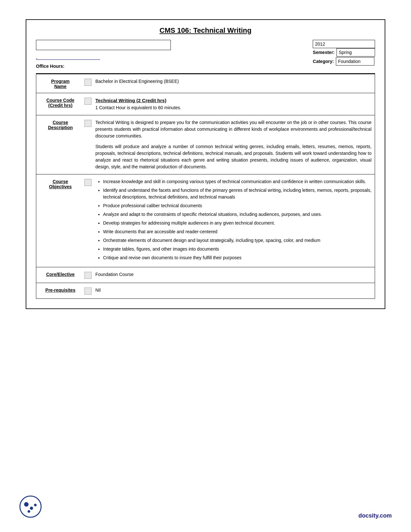 The image size is (411, 532). Describe the element at coordinates (344, 61) in the screenshot. I see `category-row: Category: Foundation` at that location.